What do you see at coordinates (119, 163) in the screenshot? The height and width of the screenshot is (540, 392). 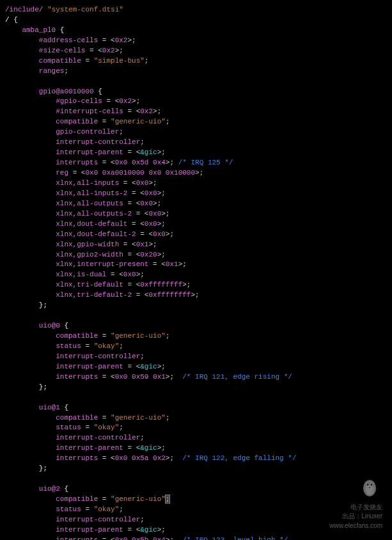 I see `prop: interrupts = <0x0 0x5d 0x4>; /* IRQ 125 …` at bounding box center [119, 163].